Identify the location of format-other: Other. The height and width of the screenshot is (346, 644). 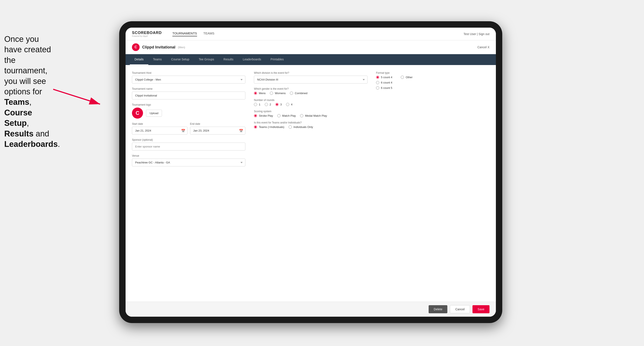
(407, 77).